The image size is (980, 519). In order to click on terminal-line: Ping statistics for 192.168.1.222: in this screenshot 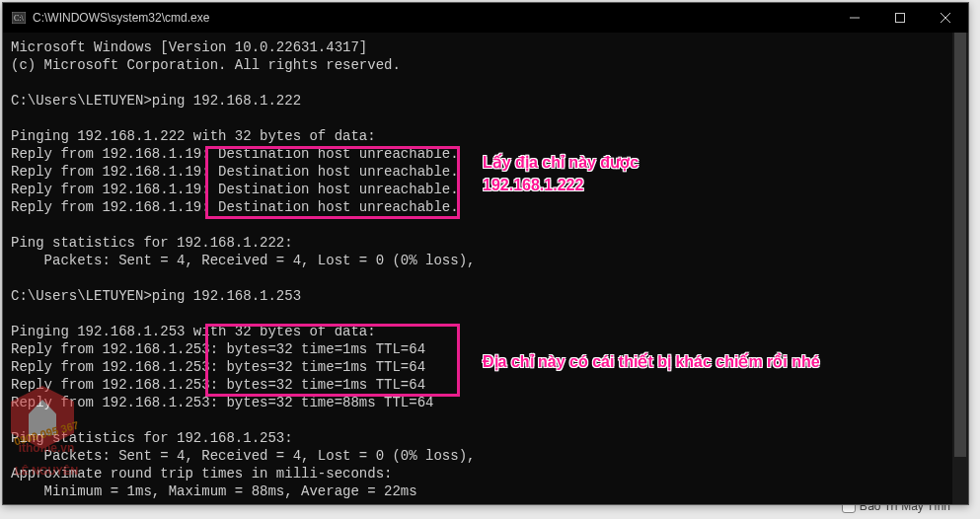, I will do `click(486, 243)`.